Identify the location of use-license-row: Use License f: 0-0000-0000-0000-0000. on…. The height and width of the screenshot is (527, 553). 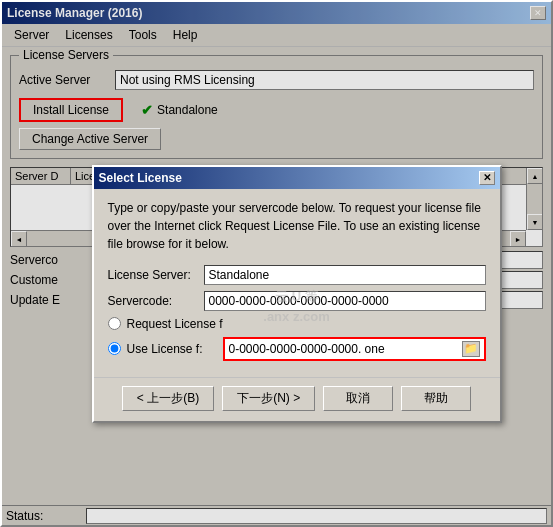
(297, 349).